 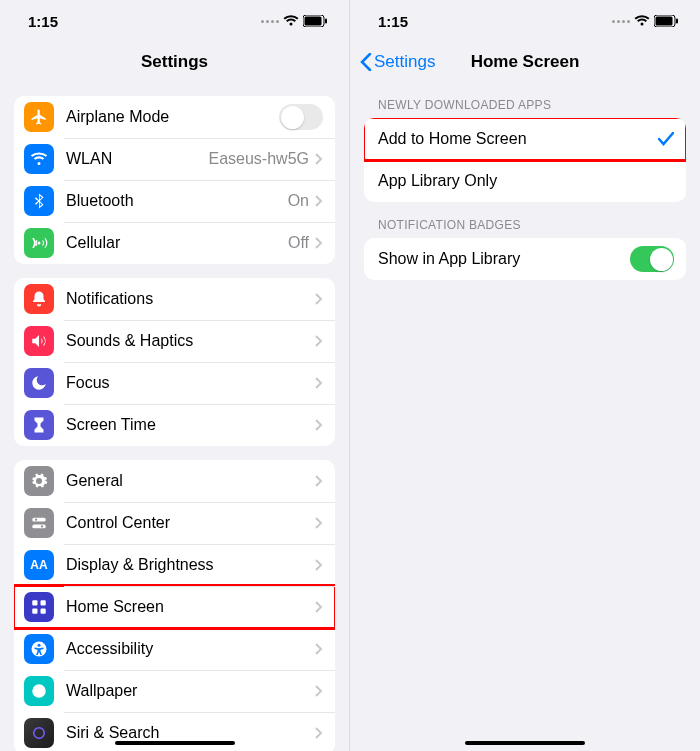 What do you see at coordinates (525, 100) in the screenshot?
I see `section-header: NEWLY DOWNLOADED APPS` at bounding box center [525, 100].